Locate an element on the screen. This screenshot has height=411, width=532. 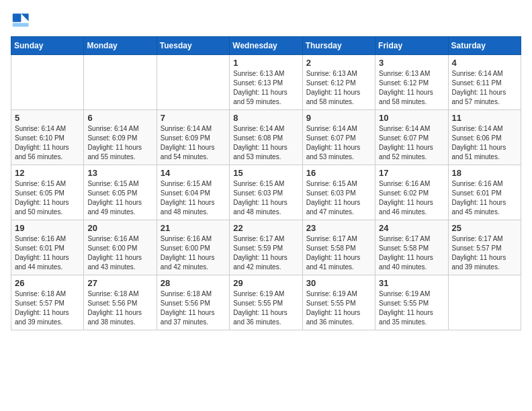
day-number: 11 is located at coordinates (485, 118).